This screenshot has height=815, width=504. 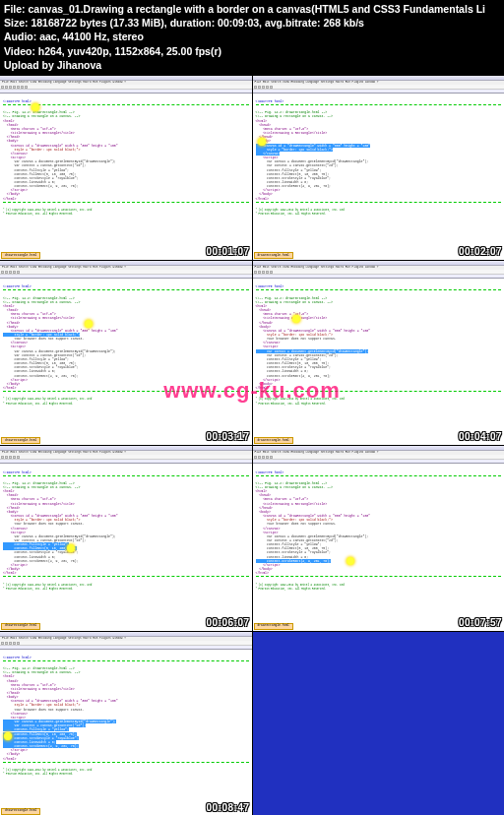 What do you see at coordinates (379, 537) in the screenshot?
I see `thumb-6: File Edit Search View Encoding Language …` at bounding box center [379, 537].